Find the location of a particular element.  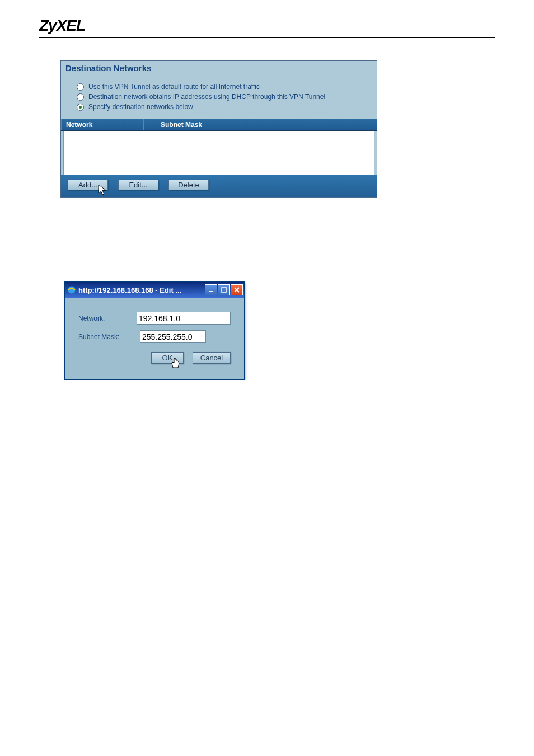

cursor-arrow-icon is located at coordinates (103, 190).